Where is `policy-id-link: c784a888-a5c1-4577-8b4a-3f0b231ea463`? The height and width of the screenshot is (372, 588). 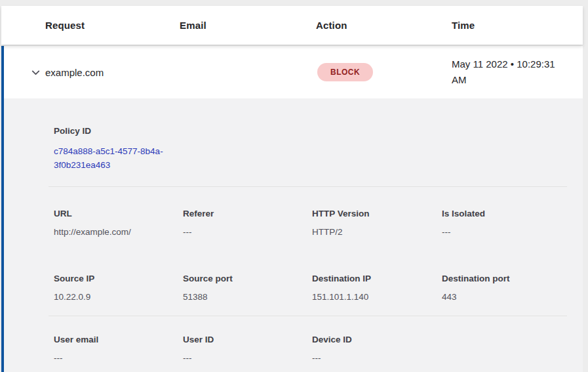
policy-id-link: c784a888-a5c1-4577-8b4a-3f0b231ea463 is located at coordinates (119, 158).